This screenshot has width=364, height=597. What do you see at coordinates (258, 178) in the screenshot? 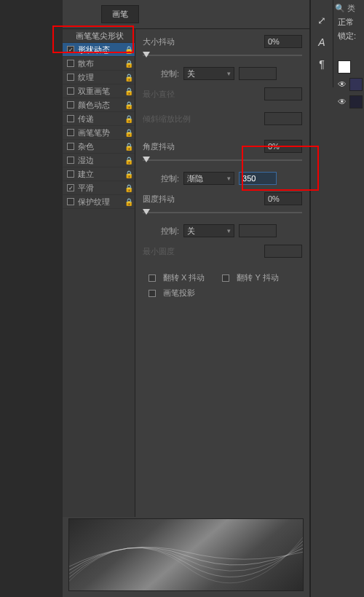
I see `angle-control-field` at bounding box center [258, 178].